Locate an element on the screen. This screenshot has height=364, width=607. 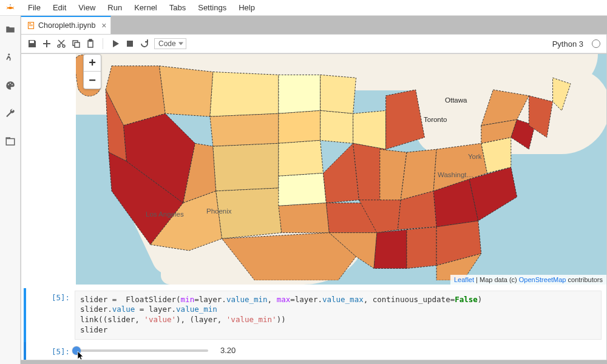
save-icon is located at coordinates (32, 44).